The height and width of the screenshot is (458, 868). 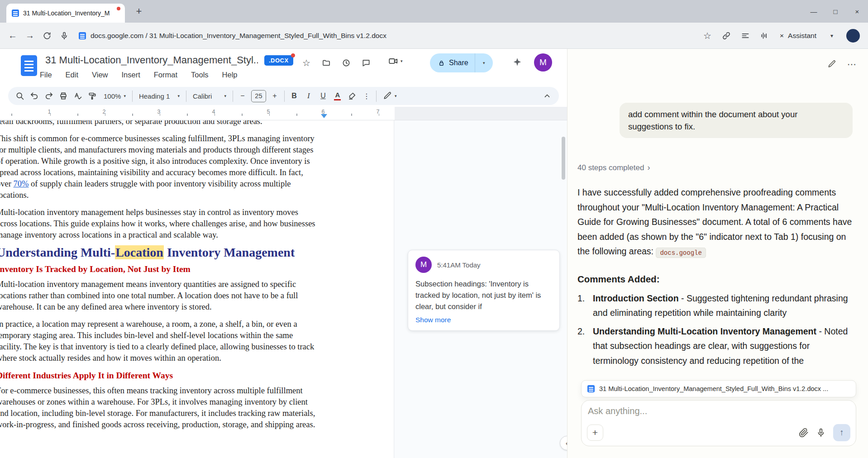 What do you see at coordinates (47, 36) in the screenshot?
I see `reload-button` at bounding box center [47, 36].